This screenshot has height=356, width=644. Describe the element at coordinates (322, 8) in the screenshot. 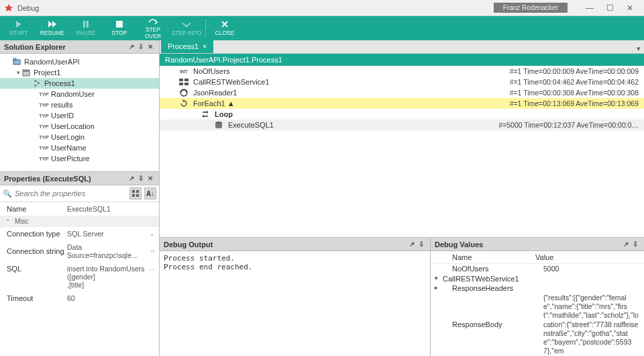

I see `titlebar: Debug Franz Rodenacker — ☐ ✕` at that location.